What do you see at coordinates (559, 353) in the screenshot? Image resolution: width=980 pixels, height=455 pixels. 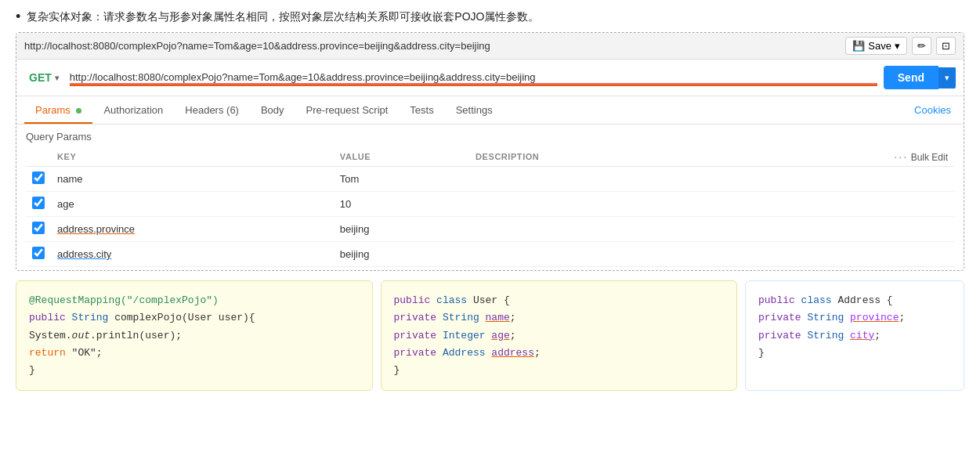 I see `code-line: private Address address;` at bounding box center [559, 353].